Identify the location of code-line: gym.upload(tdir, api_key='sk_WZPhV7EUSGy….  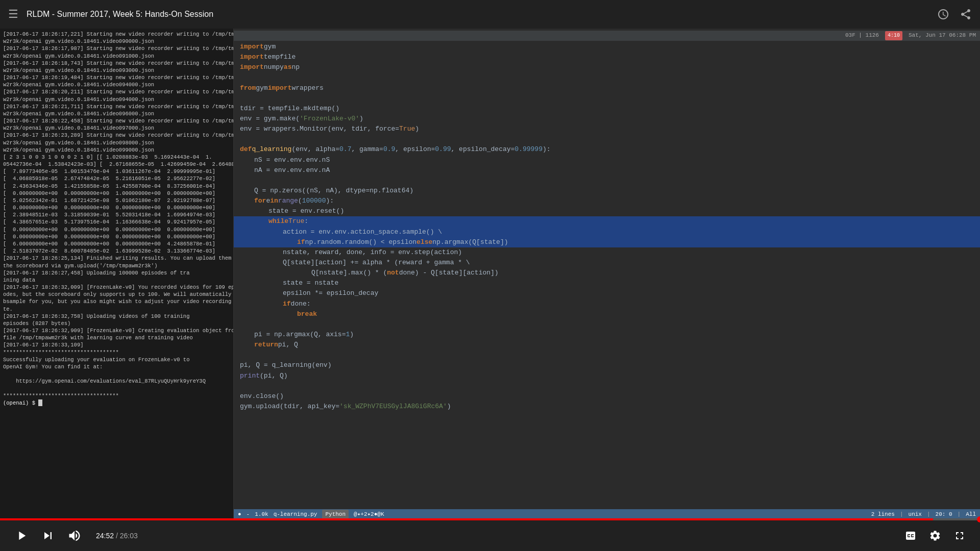
(607, 407).